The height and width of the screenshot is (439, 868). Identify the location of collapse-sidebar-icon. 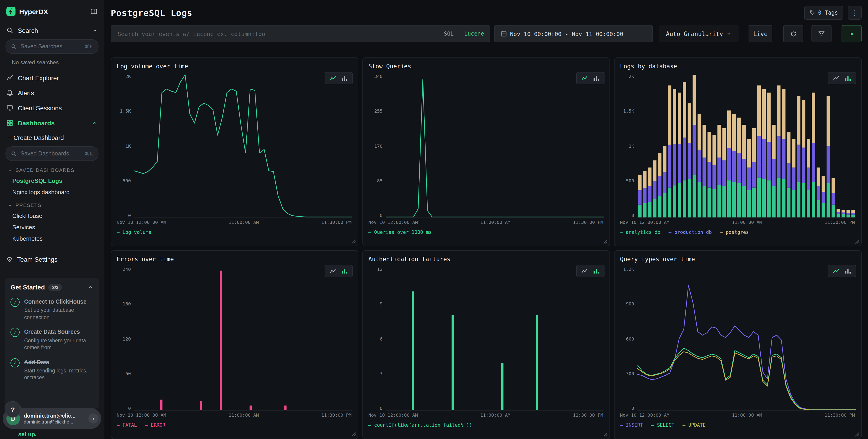
(94, 11).